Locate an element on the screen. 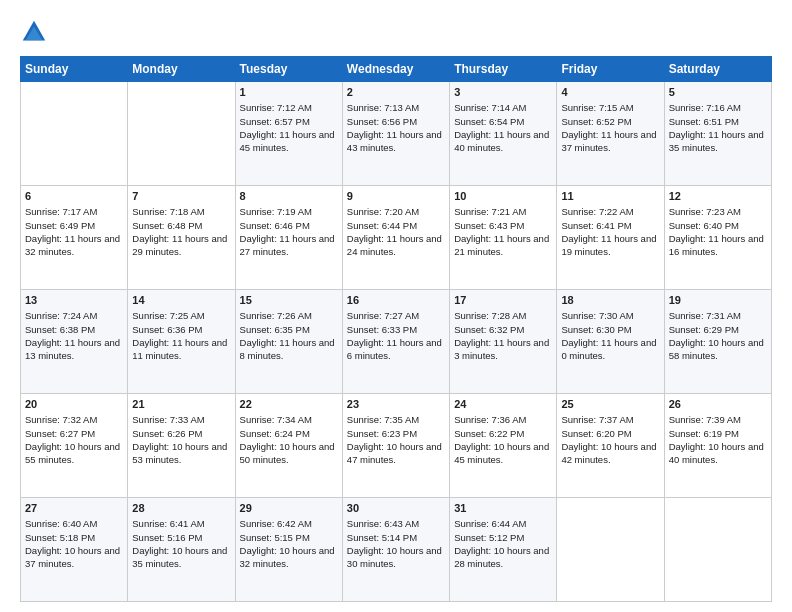 This screenshot has width=792, height=612. calendar-cell: 18Sunrise: 7:30 AMSunset: 6:30 PMDayligh… is located at coordinates (610, 342).